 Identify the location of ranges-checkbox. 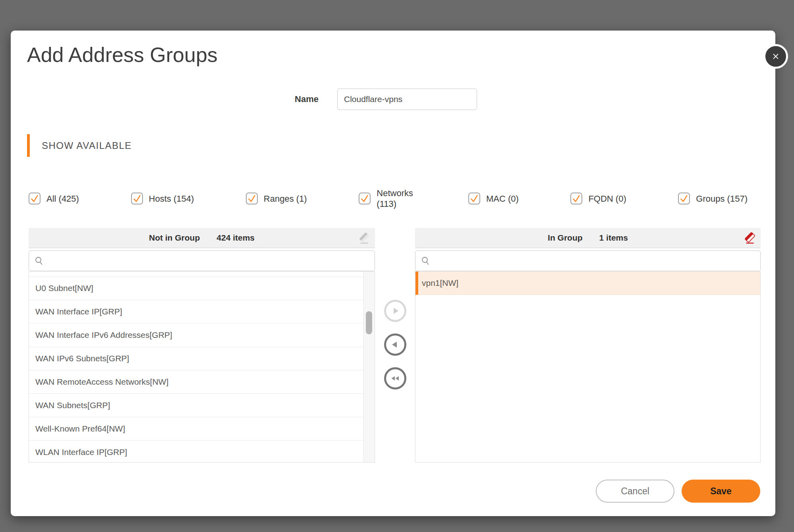
(252, 199).